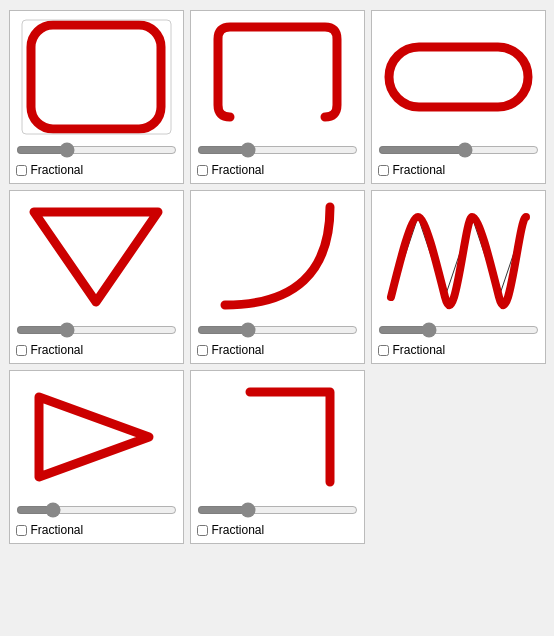  Describe the element at coordinates (458, 277) in the screenshot. I see `card-6: Fractional` at that location.